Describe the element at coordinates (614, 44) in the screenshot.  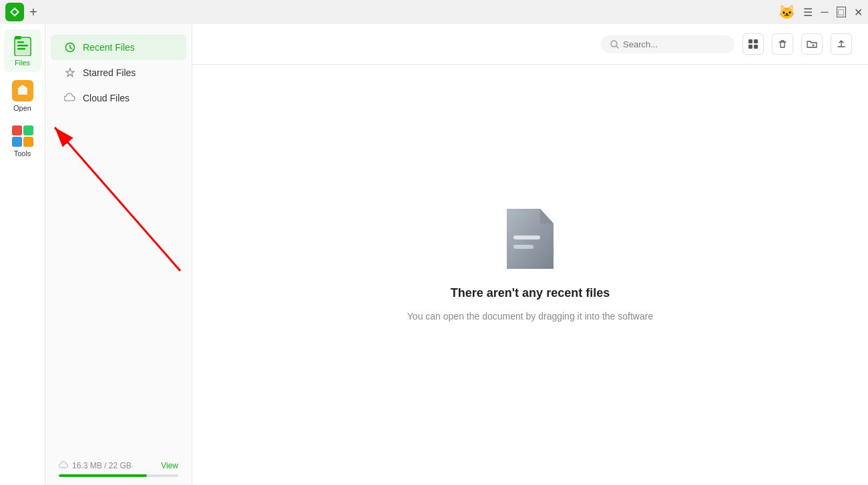
I see `search-icon` at that location.